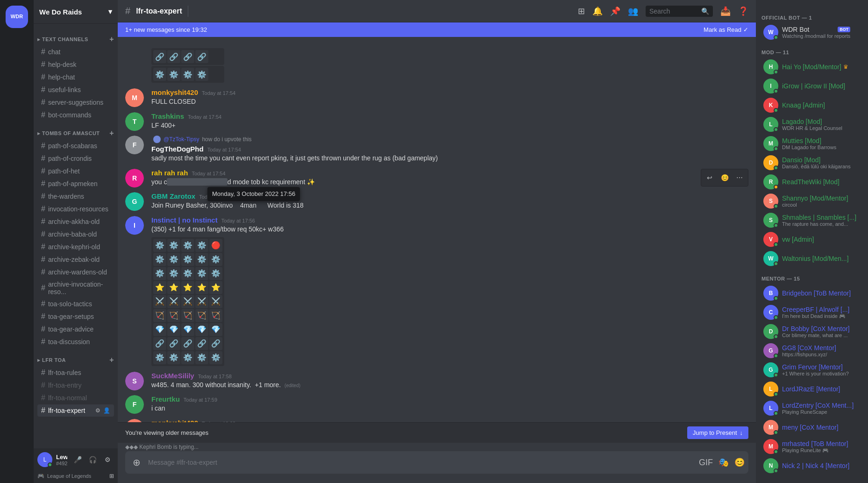 This screenshot has height=483, width=868. I want to click on channel-item-lfr-toa-entry: # lfr-toa-entry, so click(76, 385).